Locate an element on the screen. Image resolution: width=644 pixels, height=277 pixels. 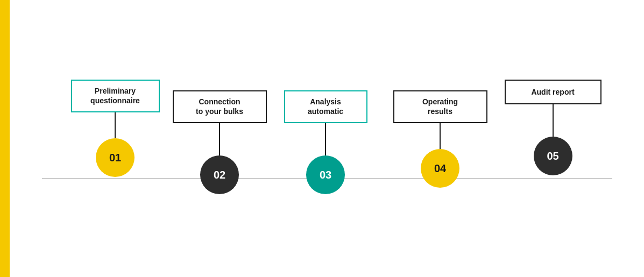
step-5: Audit report 05 is located at coordinates (553, 128).